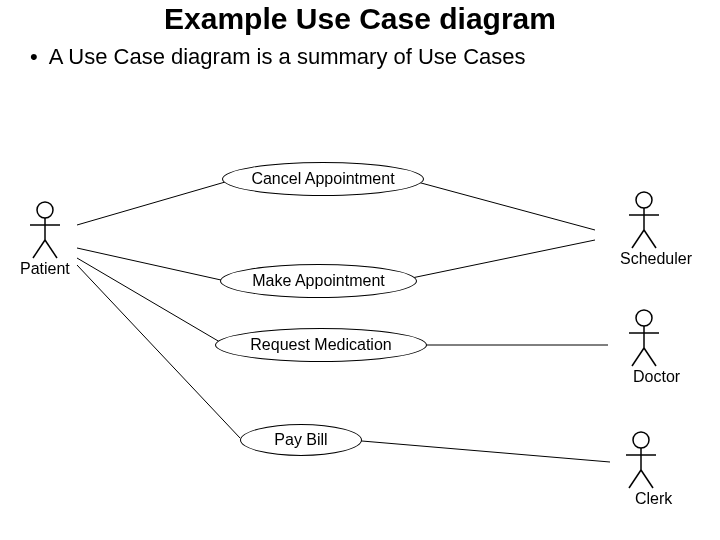 The height and width of the screenshot is (540, 720). Describe the element at coordinates (644, 229) in the screenshot. I see `actor-scheduler: Scheduler` at that location.